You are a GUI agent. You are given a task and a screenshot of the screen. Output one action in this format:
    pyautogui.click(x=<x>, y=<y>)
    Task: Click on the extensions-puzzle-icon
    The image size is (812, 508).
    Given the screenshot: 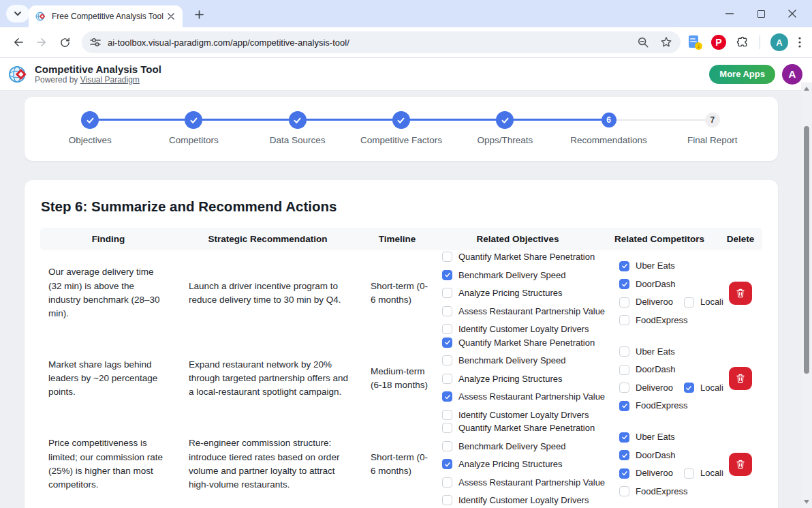 What is the action you would take?
    pyautogui.click(x=743, y=42)
    